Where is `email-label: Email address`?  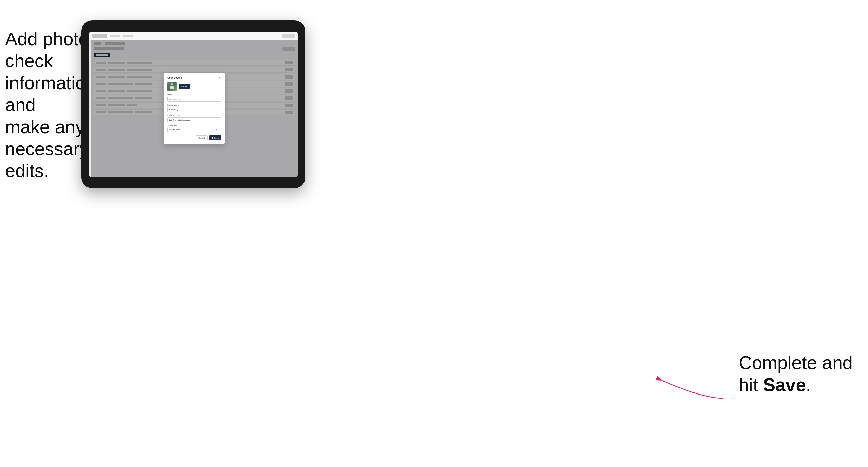
email-label: Email address is located at coordinates (194, 115).